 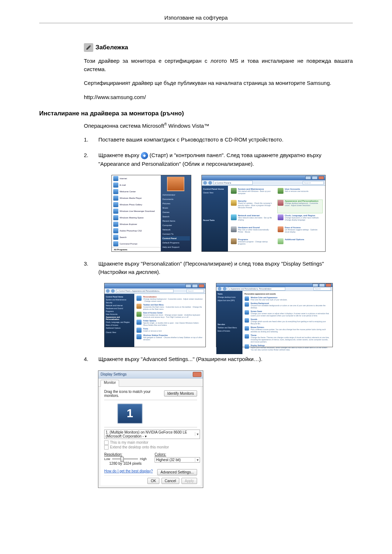 I want to click on step-1-text: Поставете вашия компактдиск с Ръководств…, so click(x=226, y=139).